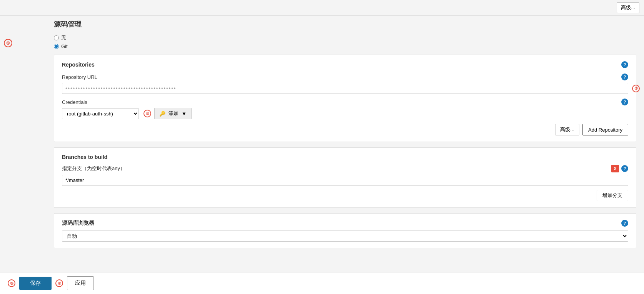 This screenshot has height=294, width=644. Describe the element at coordinates (625, 223) in the screenshot. I see `source-browser-help-icon: ?` at that location.